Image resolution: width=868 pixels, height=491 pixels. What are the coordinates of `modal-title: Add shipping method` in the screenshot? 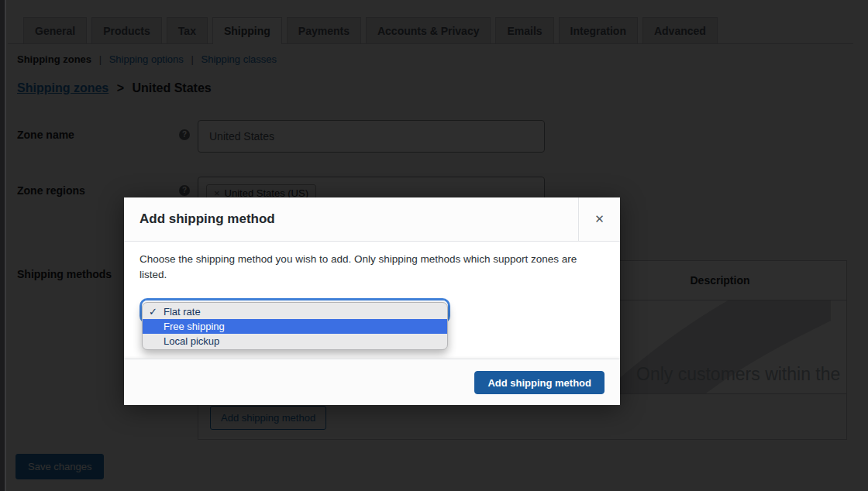 It's located at (351, 219).